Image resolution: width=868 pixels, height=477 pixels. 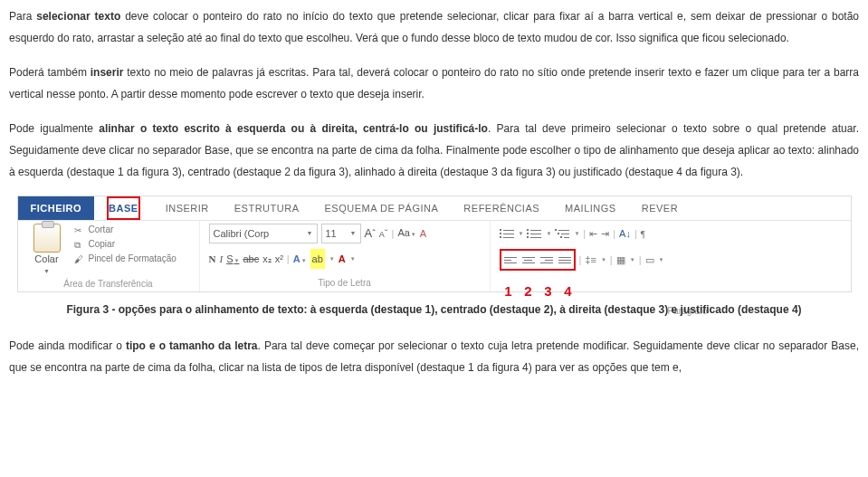 I want to click on line-spacing-button: ‡≡, so click(x=590, y=260).